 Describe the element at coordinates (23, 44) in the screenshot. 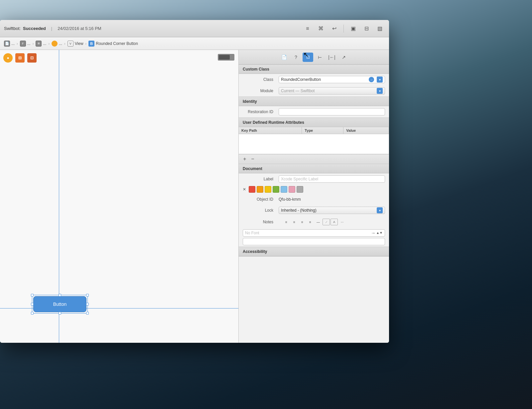

I see `breadcrumb-file-icon: F` at that location.